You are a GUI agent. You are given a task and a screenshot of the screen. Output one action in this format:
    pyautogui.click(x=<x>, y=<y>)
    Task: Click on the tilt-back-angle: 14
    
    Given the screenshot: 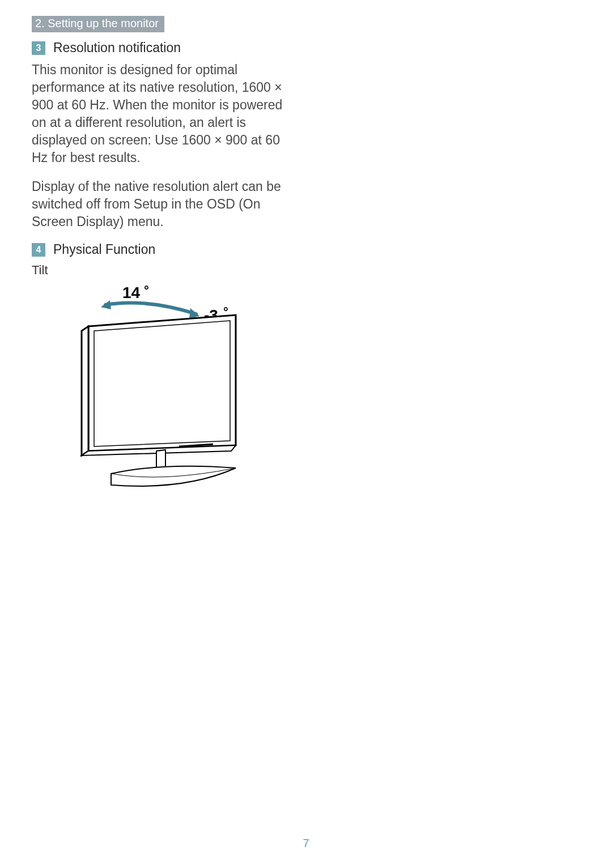 What is the action you would take?
    pyautogui.click(x=131, y=292)
    